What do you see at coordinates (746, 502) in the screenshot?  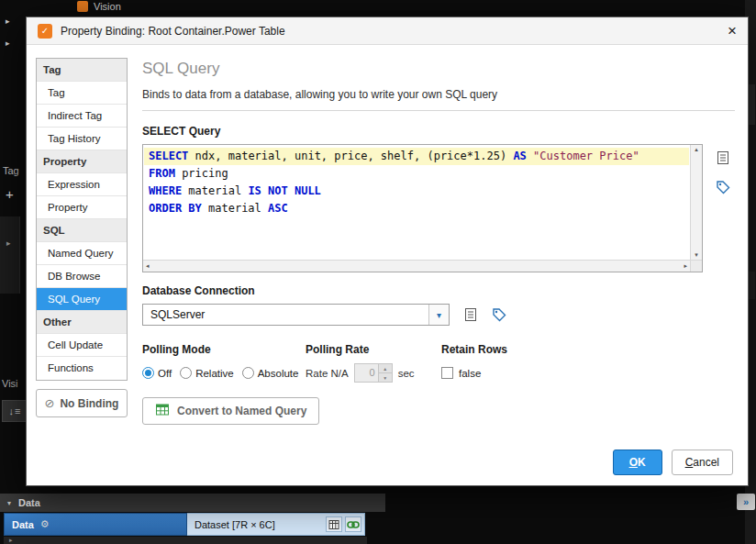 I see `chevrons-icon: »` at bounding box center [746, 502].